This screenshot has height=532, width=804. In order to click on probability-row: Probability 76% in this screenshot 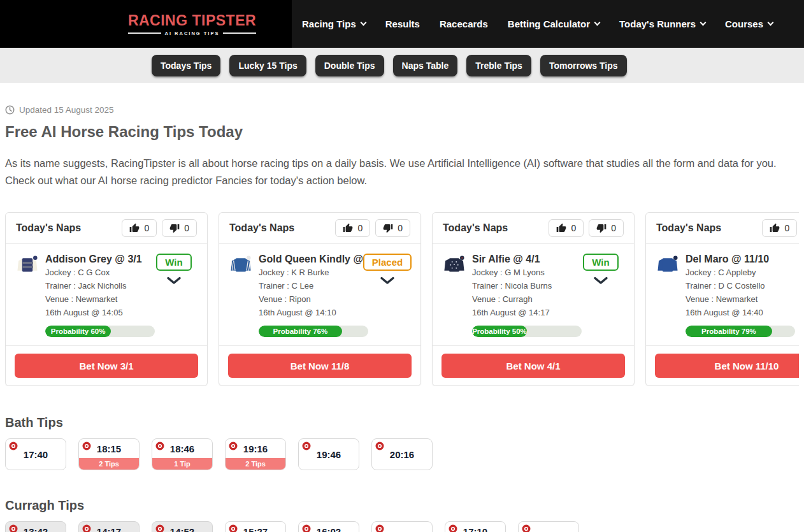, I will do `click(334, 331)`.